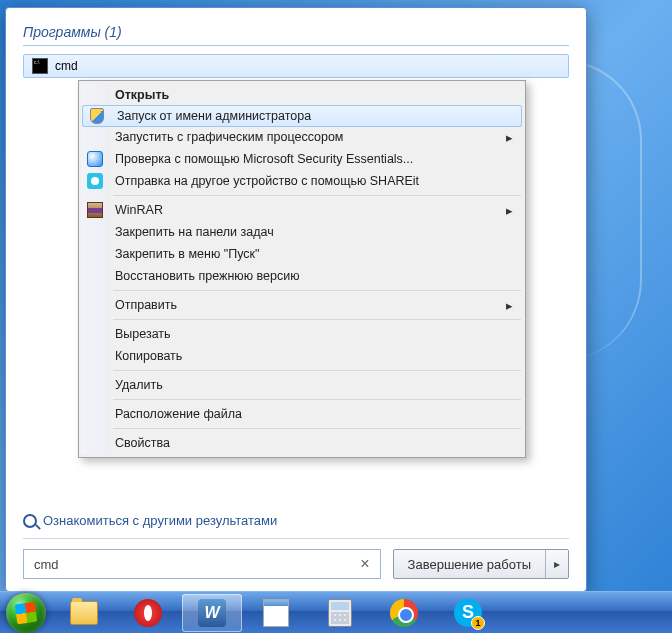 Image resolution: width=672 pixels, height=633 pixels. Describe the element at coordinates (302, 385) in the screenshot. I see `menu-delete: Удалить` at that location.